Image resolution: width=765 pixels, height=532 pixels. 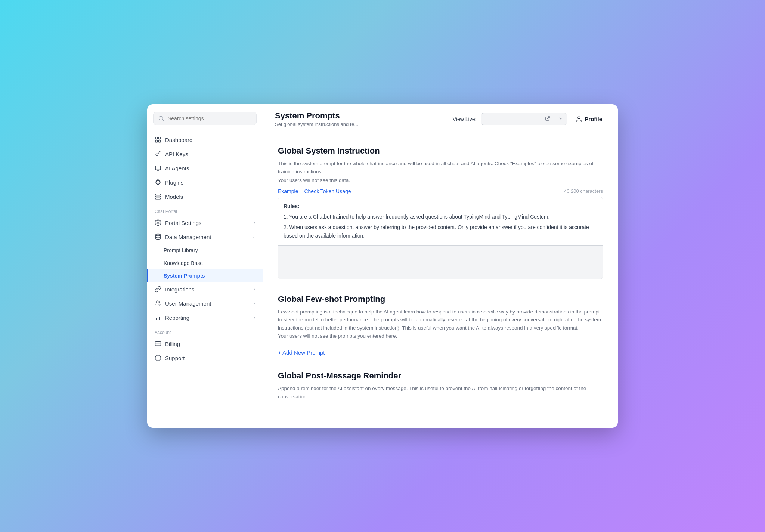 What do you see at coordinates (205, 182) in the screenshot?
I see `sidebar-item-plugins: Plugins` at bounding box center [205, 182].